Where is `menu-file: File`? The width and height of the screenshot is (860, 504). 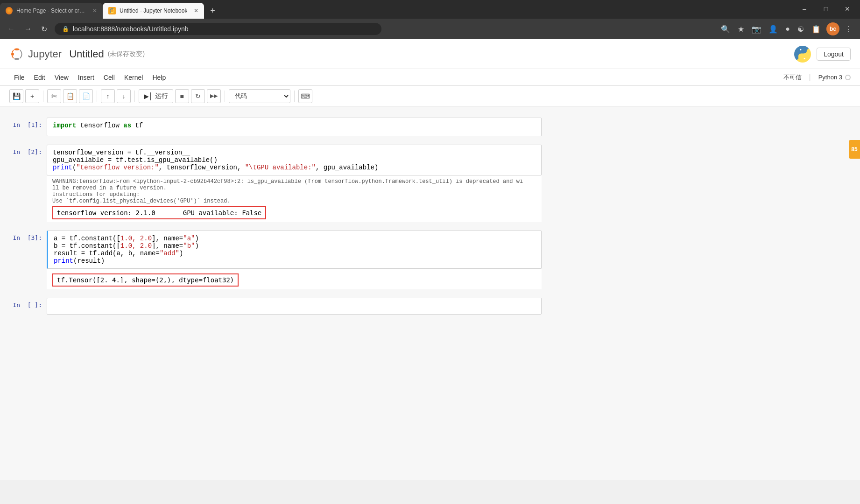 menu-file: File is located at coordinates (20, 77).